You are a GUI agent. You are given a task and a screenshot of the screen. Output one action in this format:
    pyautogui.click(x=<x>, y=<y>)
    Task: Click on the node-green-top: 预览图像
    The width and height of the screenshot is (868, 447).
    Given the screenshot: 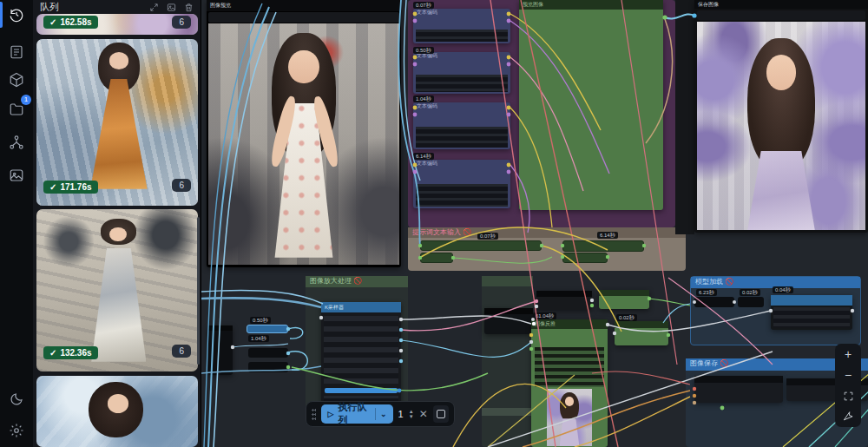 What is the action you would take?
    pyautogui.click(x=591, y=105)
    